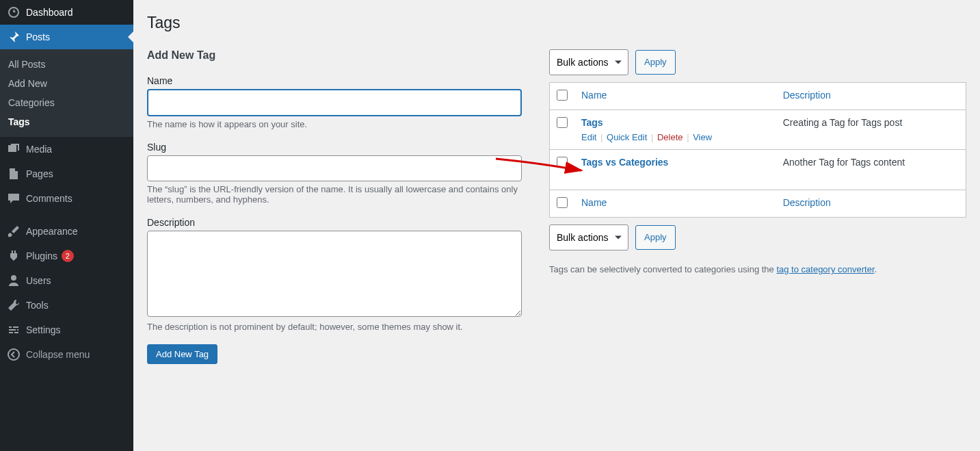 Image resolution: width=980 pixels, height=451 pixels. What do you see at coordinates (871, 96) in the screenshot?
I see `col-desc-header: Description` at bounding box center [871, 96].